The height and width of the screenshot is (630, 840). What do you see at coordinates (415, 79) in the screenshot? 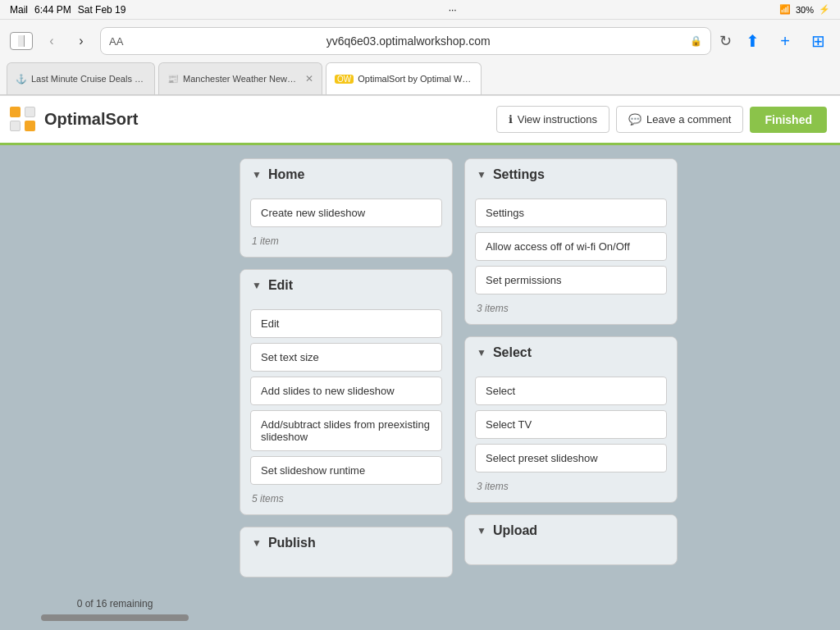
I see `optimalsort-tab-label: OptimalSort by Optimal Workshop` at bounding box center [415, 79].